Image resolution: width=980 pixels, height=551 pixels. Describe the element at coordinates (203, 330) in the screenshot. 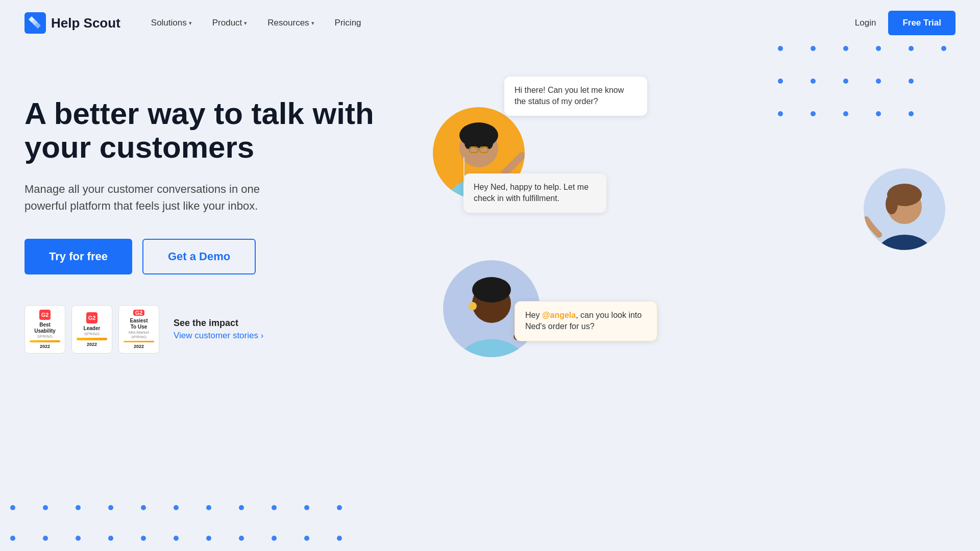

I see `badges-row: G2 BestUsability SPRING 2022 G2 Leader S…` at that location.